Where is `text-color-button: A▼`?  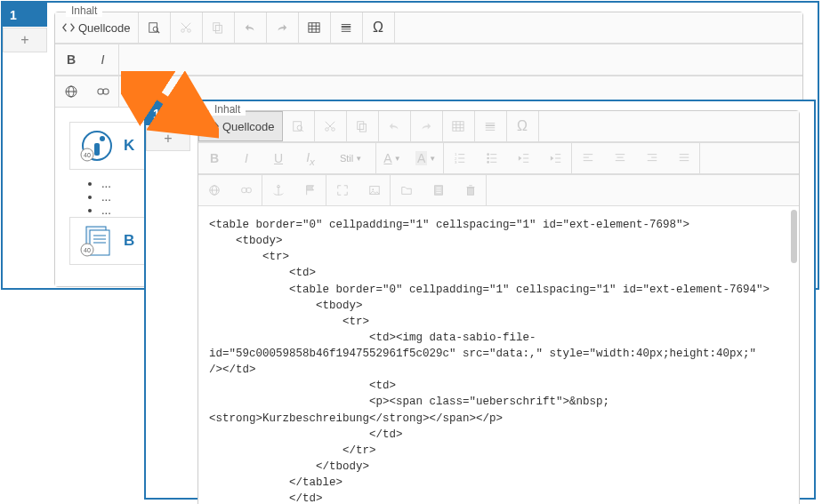 text-color-button: A▼ is located at coordinates (392, 158).